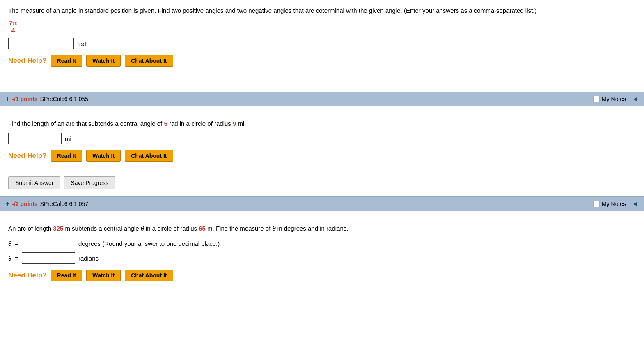 The image size is (644, 358). Describe the element at coordinates (241, 123) in the screenshot. I see `s2-text-after: mi.` at that location.